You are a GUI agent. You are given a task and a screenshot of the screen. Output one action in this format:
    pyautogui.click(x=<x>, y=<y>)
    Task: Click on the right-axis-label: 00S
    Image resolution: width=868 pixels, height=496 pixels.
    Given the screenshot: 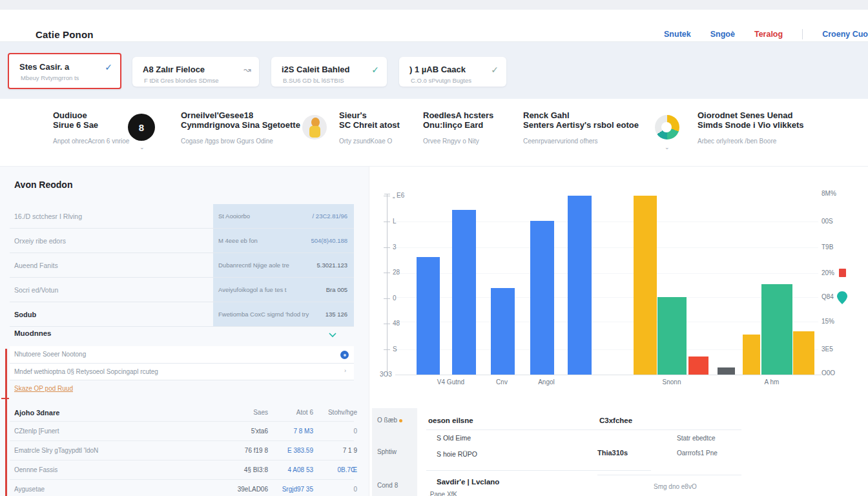 What is the action you would take?
    pyautogui.click(x=827, y=221)
    